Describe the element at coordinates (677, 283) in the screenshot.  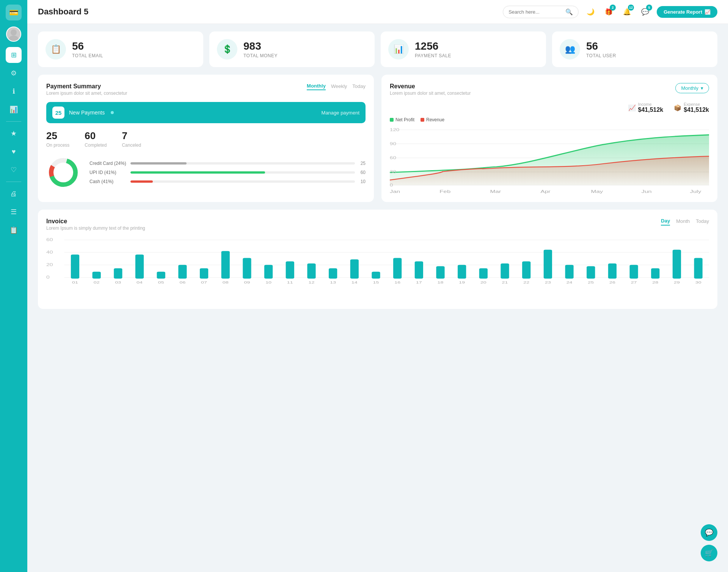
I see `bar-label-29: 29` at that location.